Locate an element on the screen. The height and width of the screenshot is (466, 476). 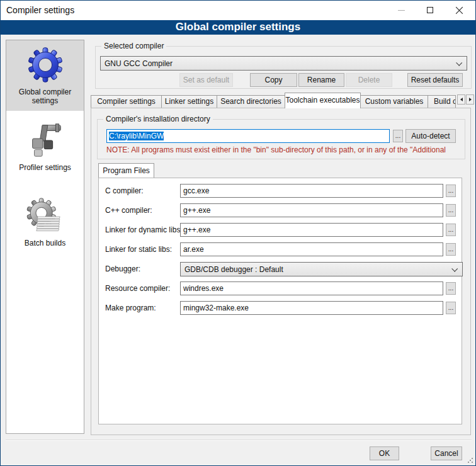
window-title: Compiler settings is located at coordinates (40, 10).